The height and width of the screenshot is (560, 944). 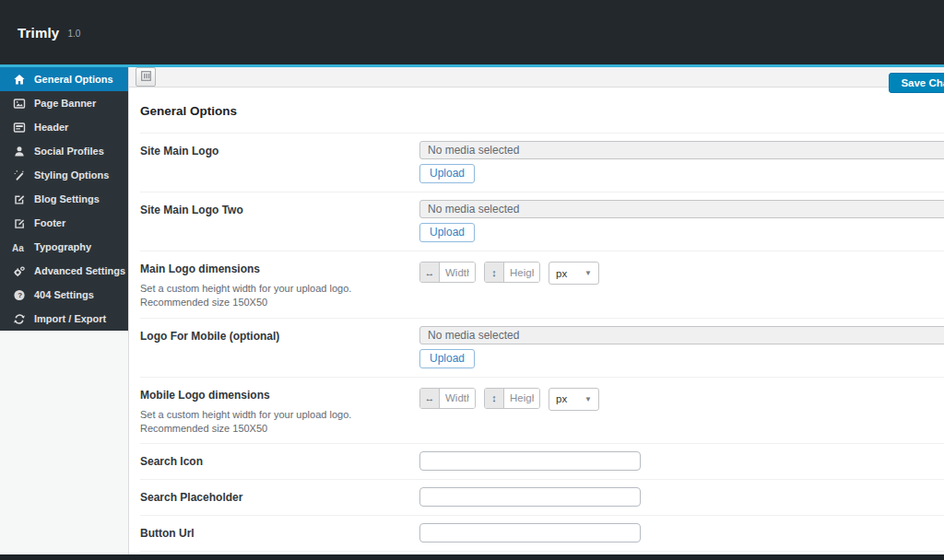 I want to click on field-row-mobile-logo-dimensions: Mobile Logo dimensions Set a custom heig…, so click(x=542, y=411).